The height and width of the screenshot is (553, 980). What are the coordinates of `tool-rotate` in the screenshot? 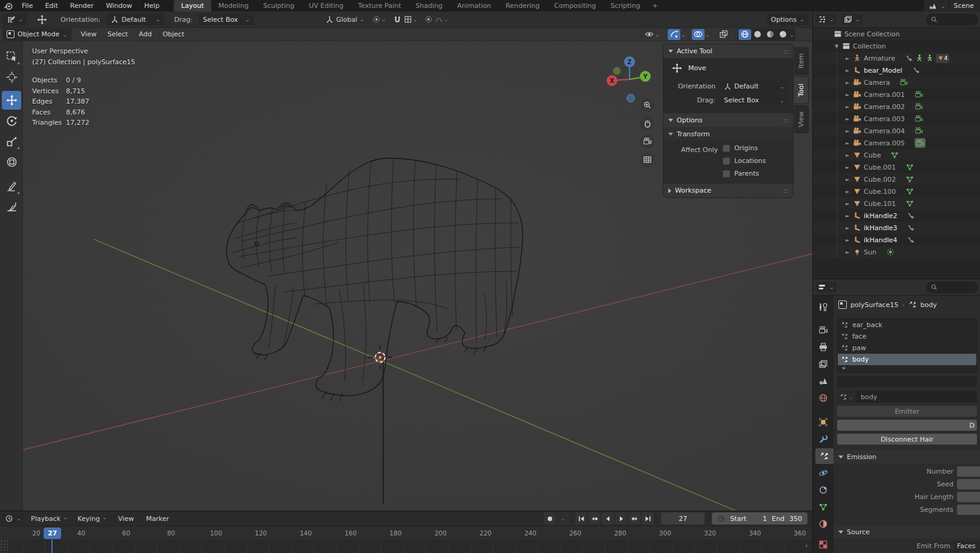 It's located at (12, 121).